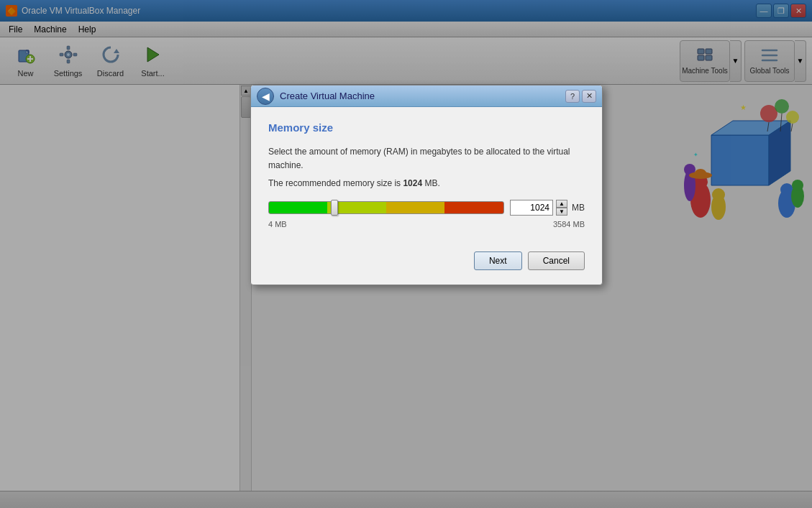  What do you see at coordinates (265, 96) in the screenshot?
I see `dialog-back-button: ◀` at bounding box center [265, 96].